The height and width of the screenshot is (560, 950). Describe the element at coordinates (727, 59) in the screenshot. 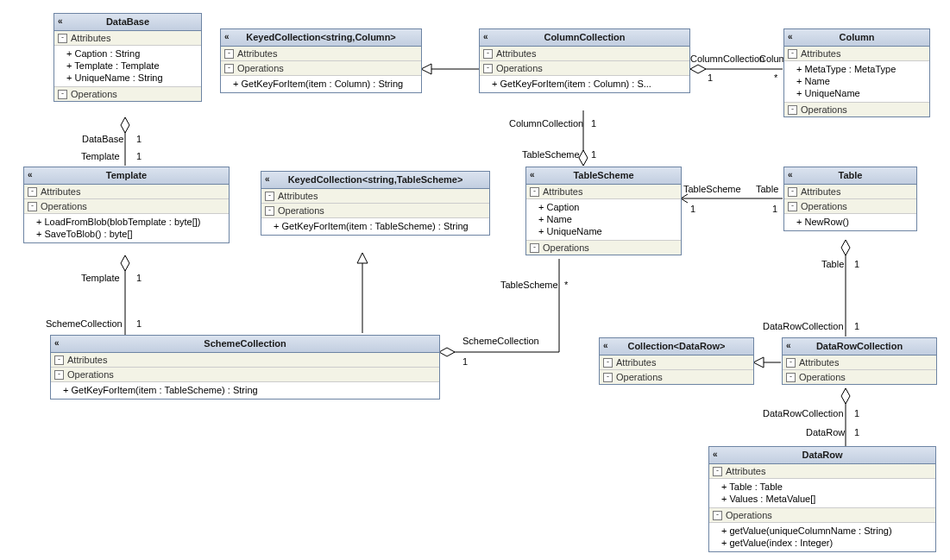

I see `lbl-cc1: ColumnCollection` at that location.